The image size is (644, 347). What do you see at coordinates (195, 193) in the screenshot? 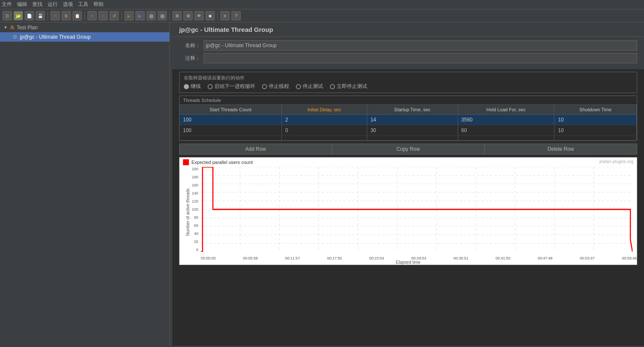
I see `y-tick-140: 140` at bounding box center [195, 193].